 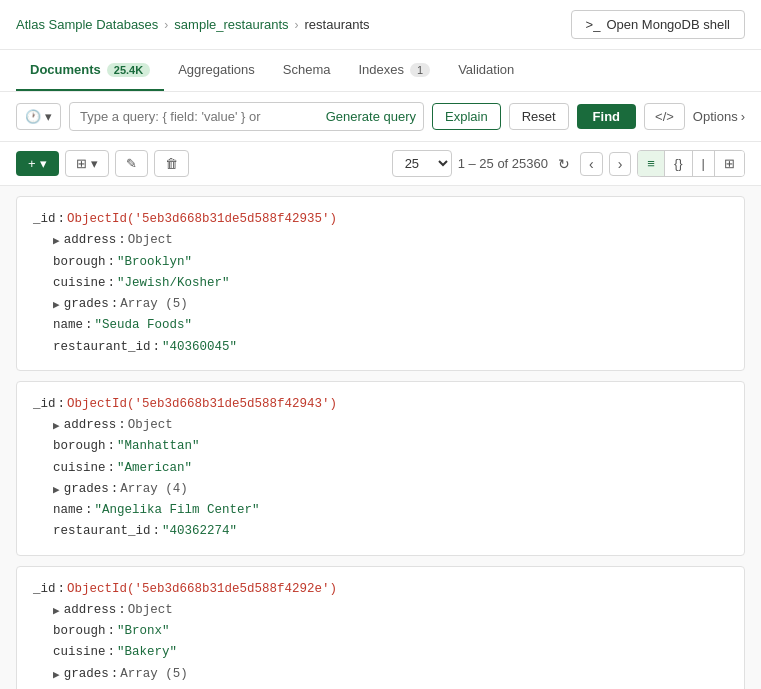 I want to click on toggle-grades-3: ▶, so click(x=56, y=676).